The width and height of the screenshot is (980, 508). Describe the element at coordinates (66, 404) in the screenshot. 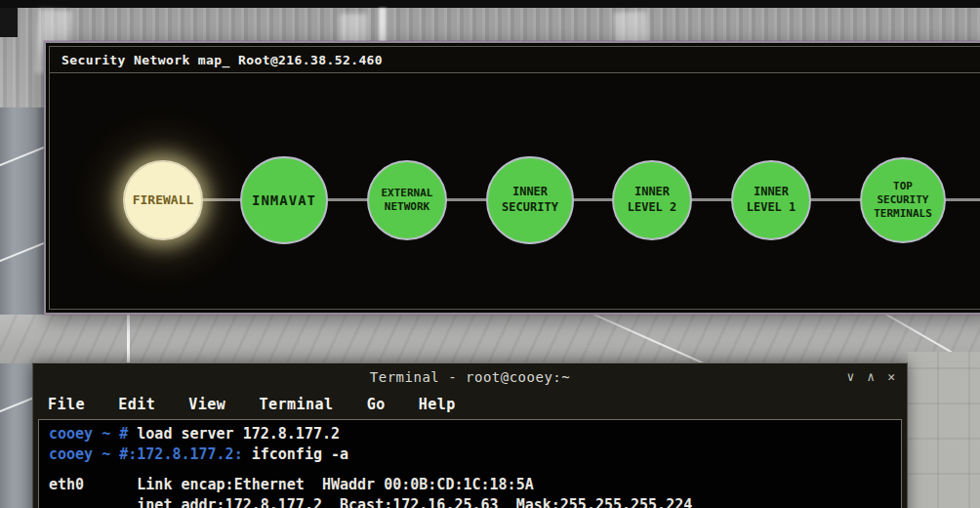

I see `menu-item-file: File` at that location.